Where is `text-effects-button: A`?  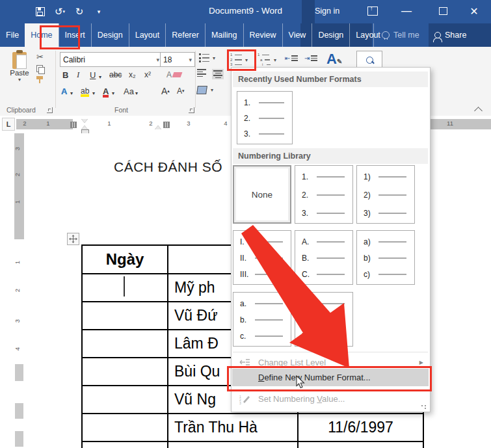 text-effects-button: A is located at coordinates (64, 91).